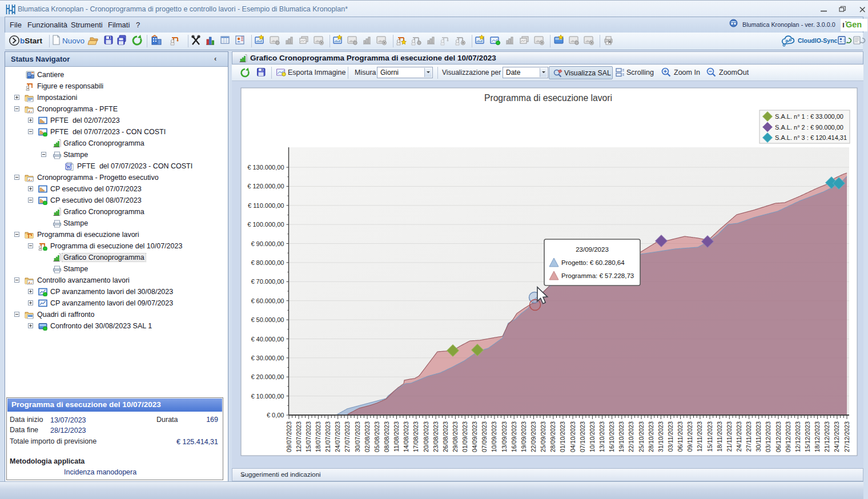 The image size is (868, 499). What do you see at coordinates (562, 437) in the screenshot?
I see `svg-text: 01/10/2023` at bounding box center [562, 437].